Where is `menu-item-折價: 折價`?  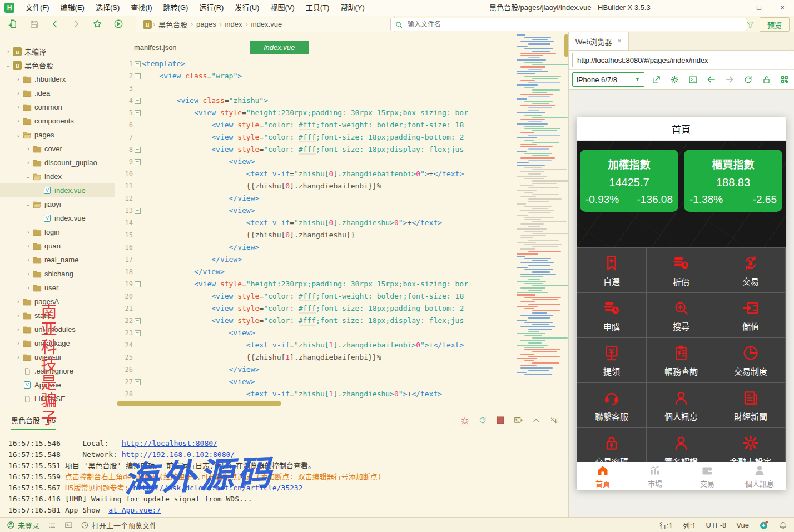
menu-item-折價: 折價 is located at coordinates (681, 270).